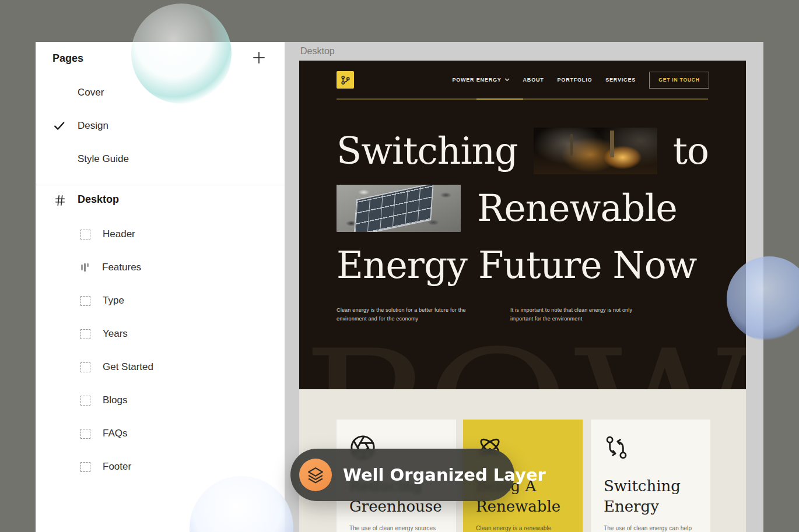 The width and height of the screenshot is (799, 532). I want to click on headline-word: Switching, so click(427, 152).